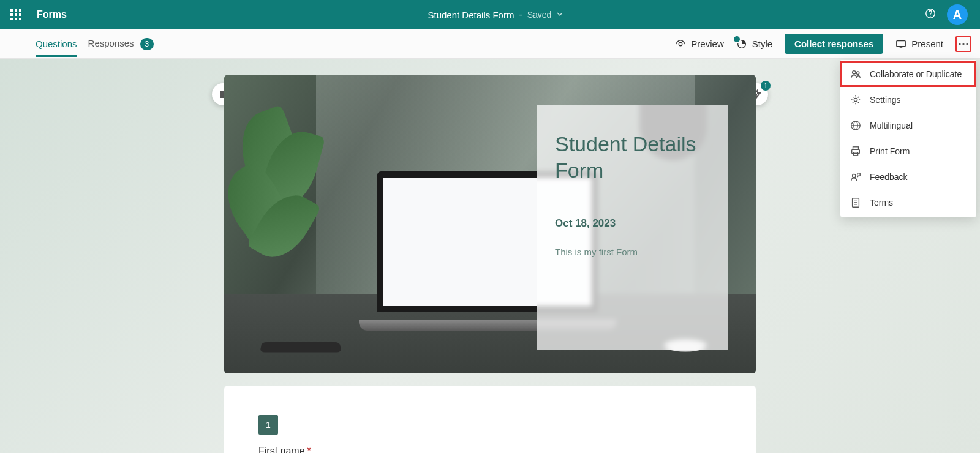 This screenshot has height=453, width=980. I want to click on hero-date: Oct 18, 2023, so click(632, 223).